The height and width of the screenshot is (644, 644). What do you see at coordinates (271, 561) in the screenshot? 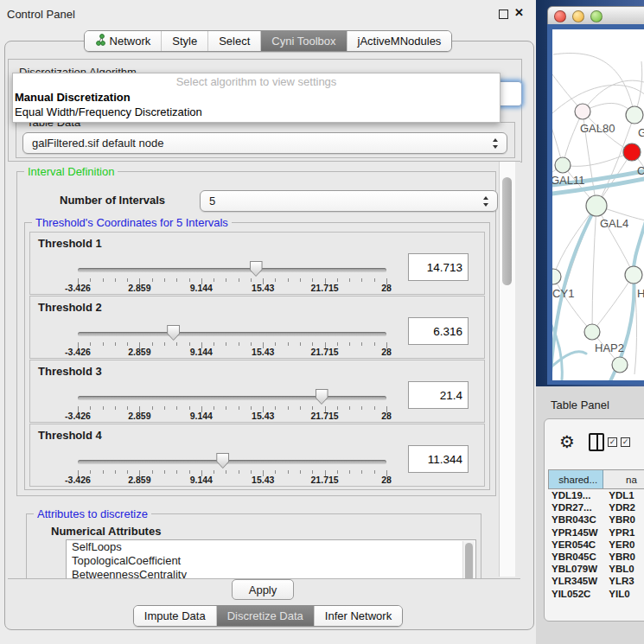
I see `attribute-item: TopologicalCoefficient` at bounding box center [271, 561].